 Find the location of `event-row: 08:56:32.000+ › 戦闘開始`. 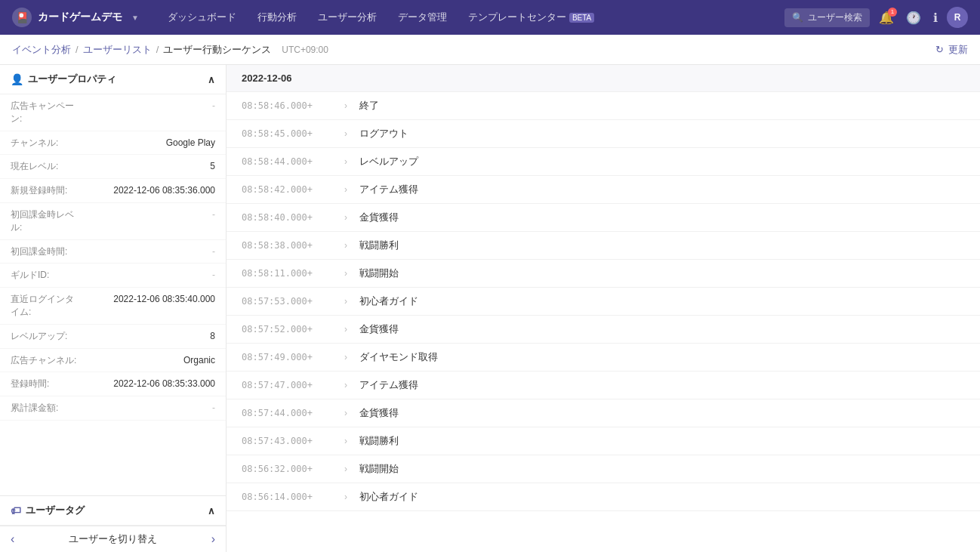

event-row: 08:56:32.000+ › 戦闘開始 is located at coordinates (603, 470).